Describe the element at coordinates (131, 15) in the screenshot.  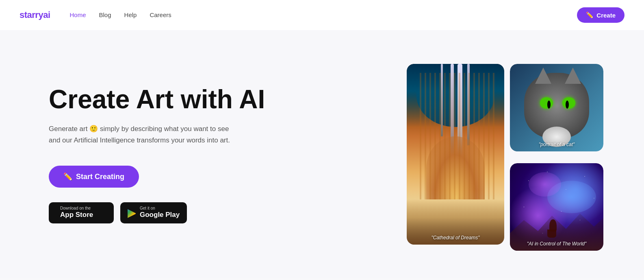
I see `nav-link-help: Help` at that location.